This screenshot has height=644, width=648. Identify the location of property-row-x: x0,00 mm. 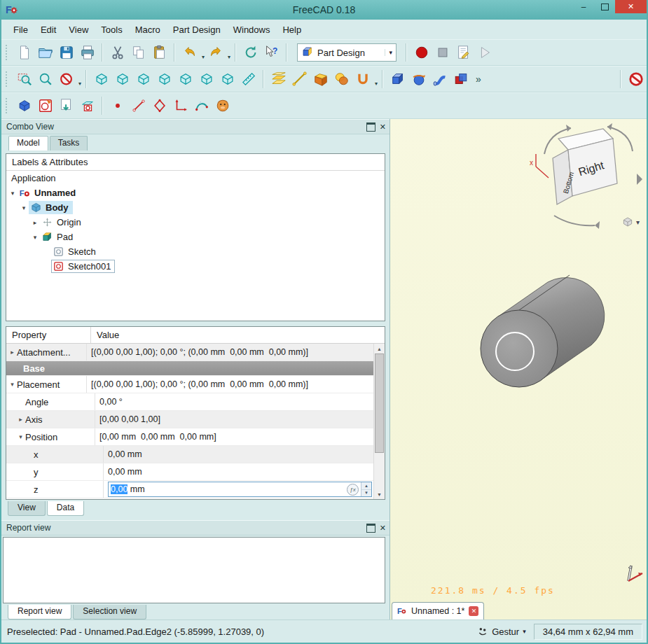
(190, 455).